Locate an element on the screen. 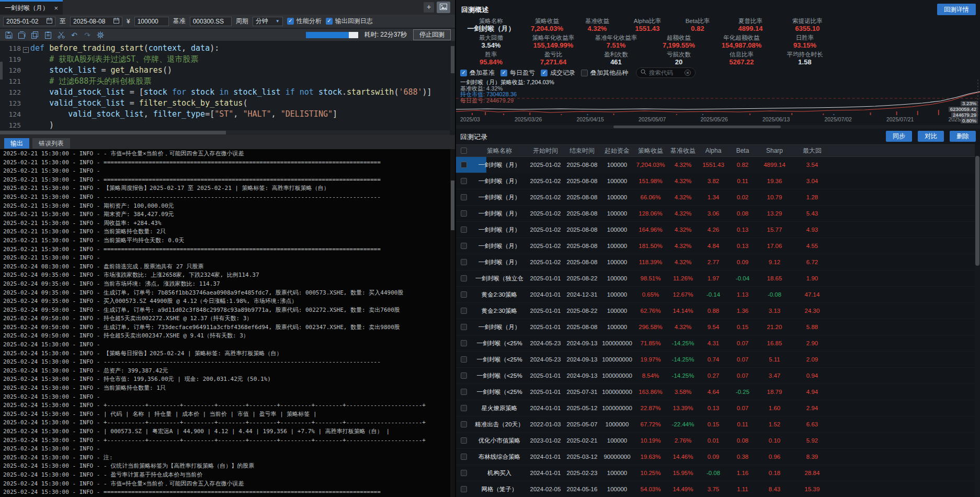 The image size is (980, 497). copy-icon is located at coordinates (35, 35).